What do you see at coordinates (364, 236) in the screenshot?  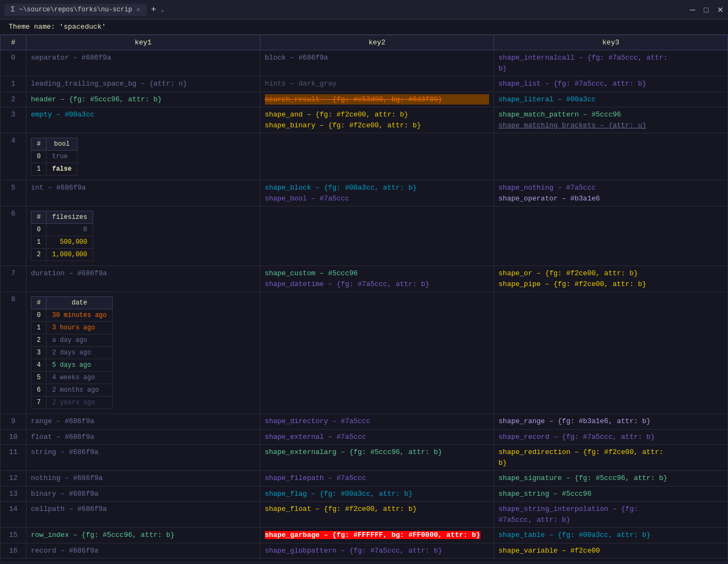 I see `table-row: 6 # filesizes 0 0` at bounding box center [364, 236].